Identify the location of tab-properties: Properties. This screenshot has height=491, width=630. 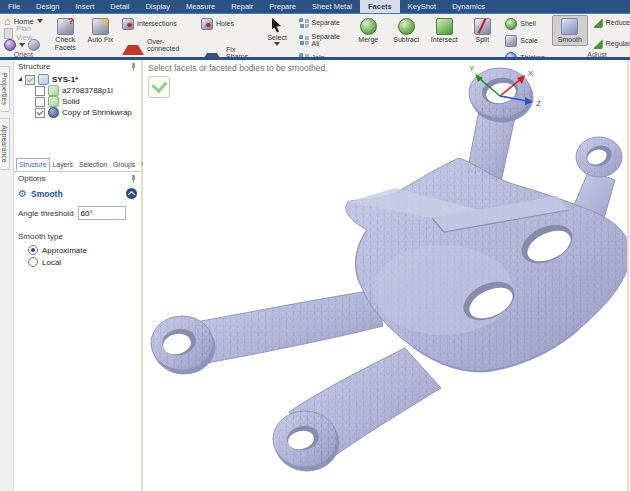
(5, 89).